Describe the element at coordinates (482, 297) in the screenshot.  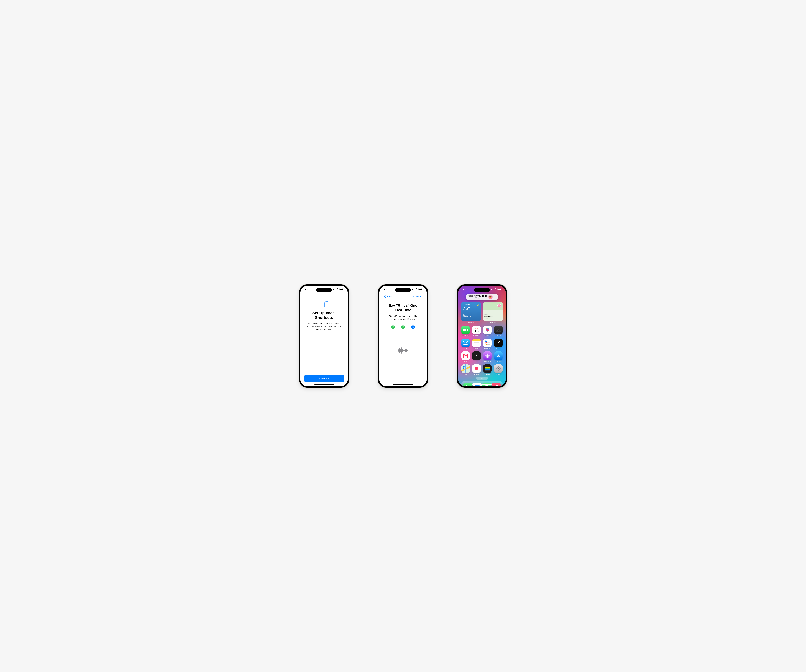
I see `vocal-shortcut-banner: Open Activity Rings "Rings" 👧` at that location.